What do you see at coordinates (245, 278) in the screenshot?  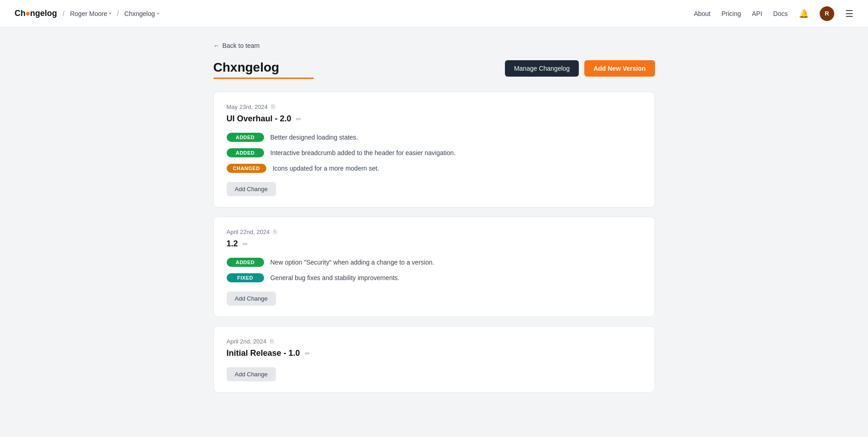 I see `change-badge-fixed: FIXED` at bounding box center [245, 278].